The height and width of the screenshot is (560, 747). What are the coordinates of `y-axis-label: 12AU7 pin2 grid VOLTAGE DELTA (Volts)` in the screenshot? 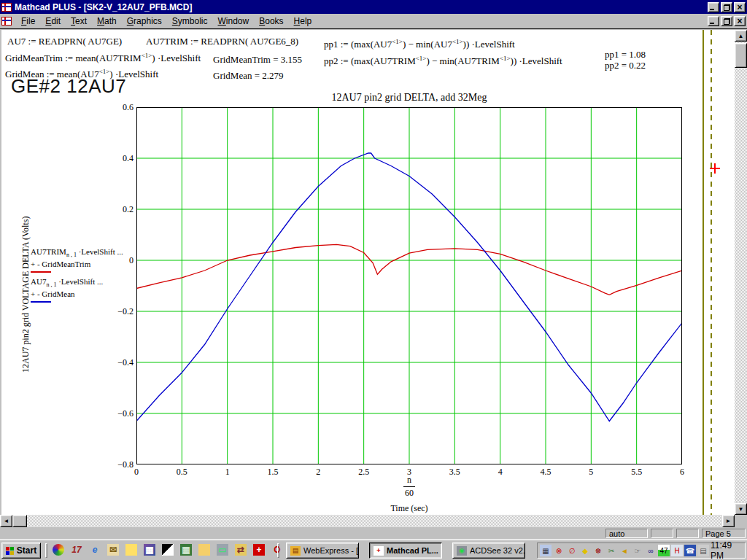 It's located at (26, 295).